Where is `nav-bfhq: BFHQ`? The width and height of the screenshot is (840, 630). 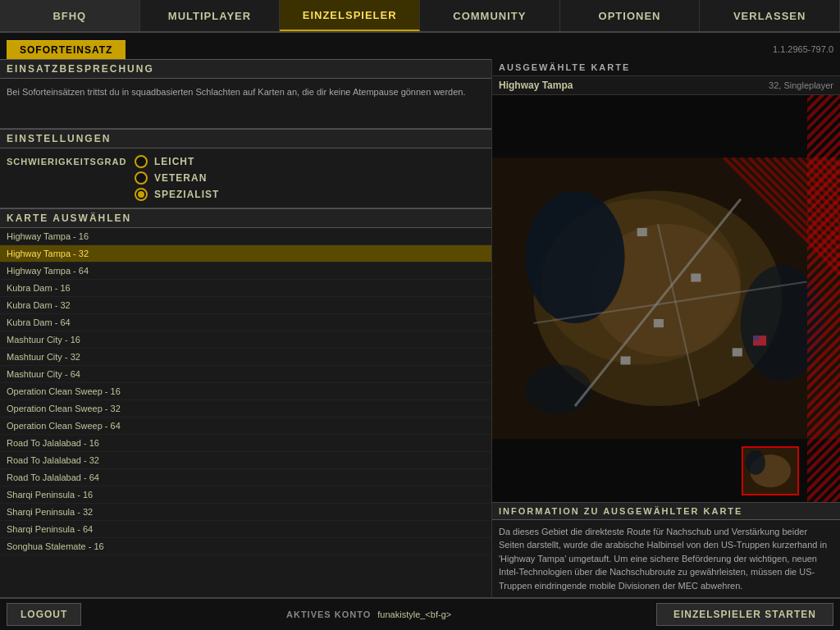
nav-bfhq: BFHQ is located at coordinates (71, 16).